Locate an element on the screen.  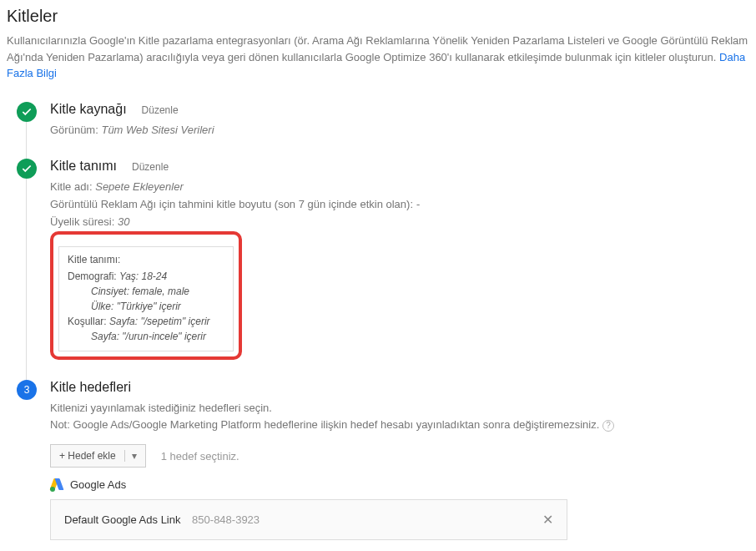
linked-account-box: Default Google Ads Link 850-848-3923 ✕ is located at coordinates (309, 519).